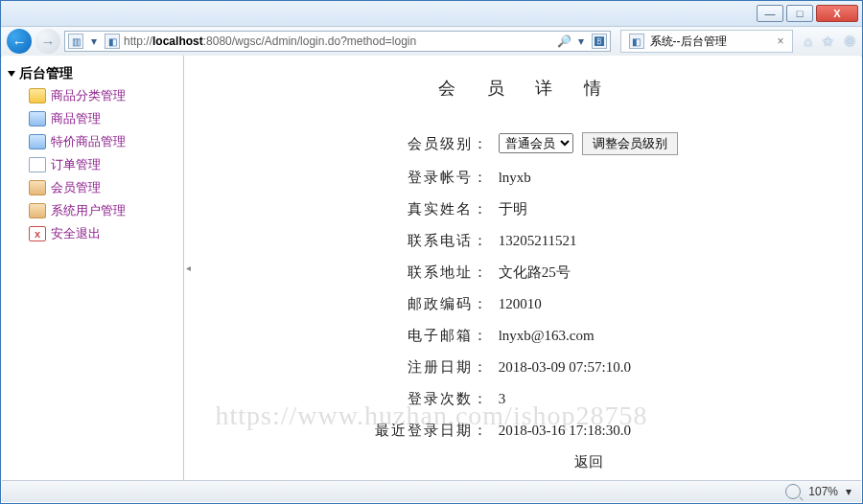  I want to click on tab-favicon-icon: ◧, so click(637, 41).